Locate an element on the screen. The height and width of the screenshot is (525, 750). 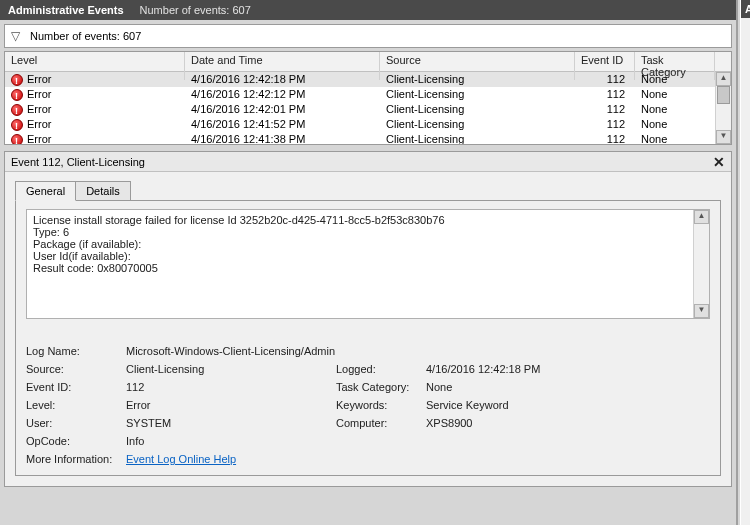
panel-subtitle: Number of events: 607 is located at coordinates (196, 10).